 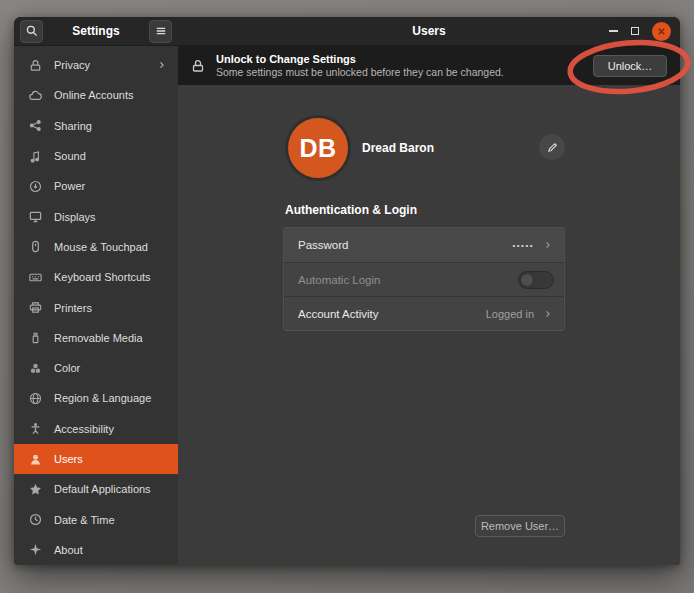 I want to click on account-activity-value: Logged in, so click(x=510, y=314).